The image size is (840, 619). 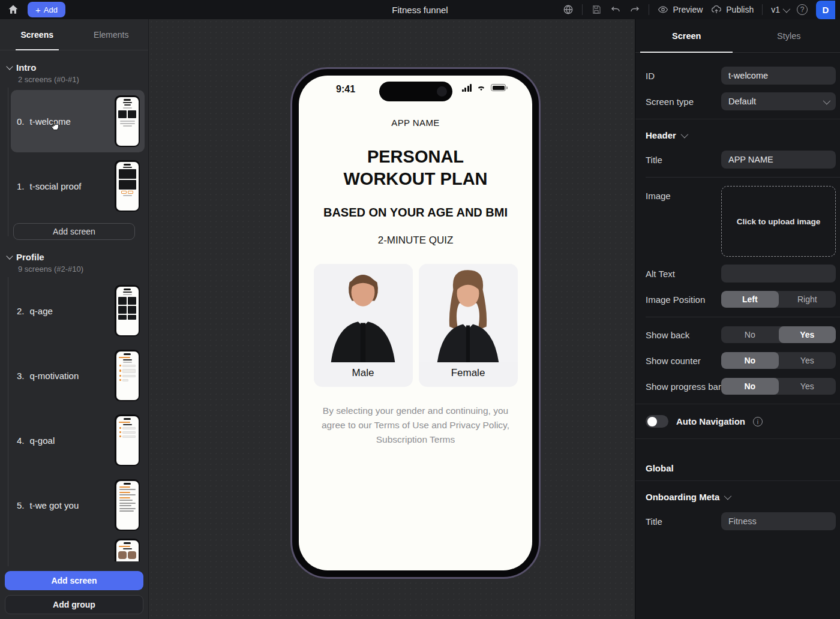 What do you see at coordinates (74, 605) in the screenshot?
I see `add-group-button: Add group` at bounding box center [74, 605].